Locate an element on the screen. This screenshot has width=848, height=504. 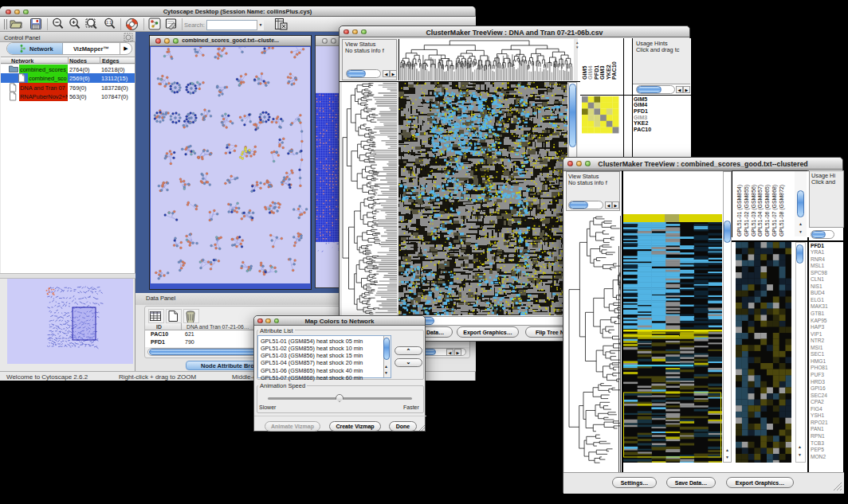
svg-text: 1:1 is located at coordinates (108, 22).